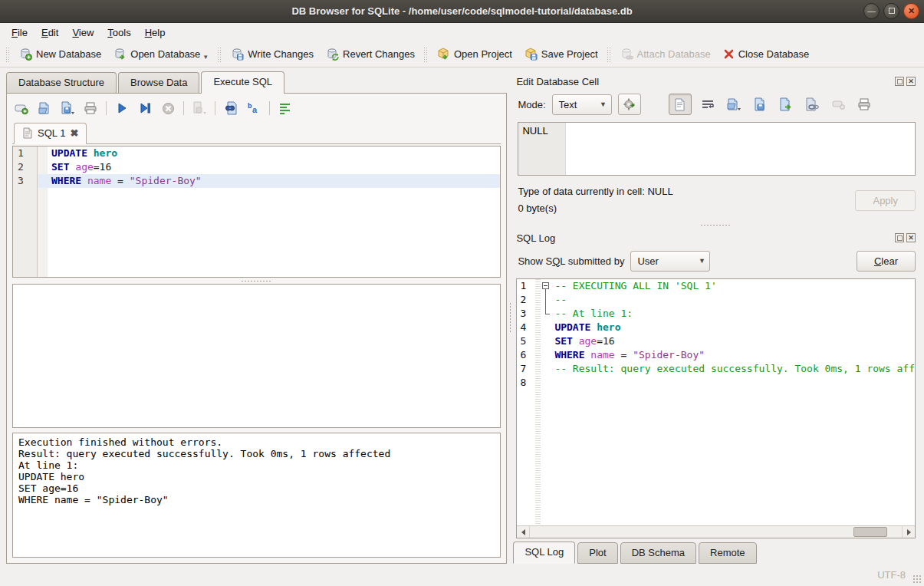 Image resolution: width=924 pixels, height=586 pixels. Describe the element at coordinates (462, 575) in the screenshot. I see `status-bar: UTF-8` at that location.